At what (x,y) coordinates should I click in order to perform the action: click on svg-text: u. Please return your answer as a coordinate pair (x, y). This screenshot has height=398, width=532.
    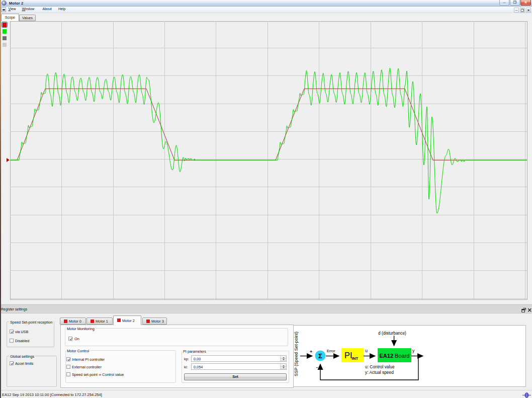
    Looking at the image, I should click on (366, 351).